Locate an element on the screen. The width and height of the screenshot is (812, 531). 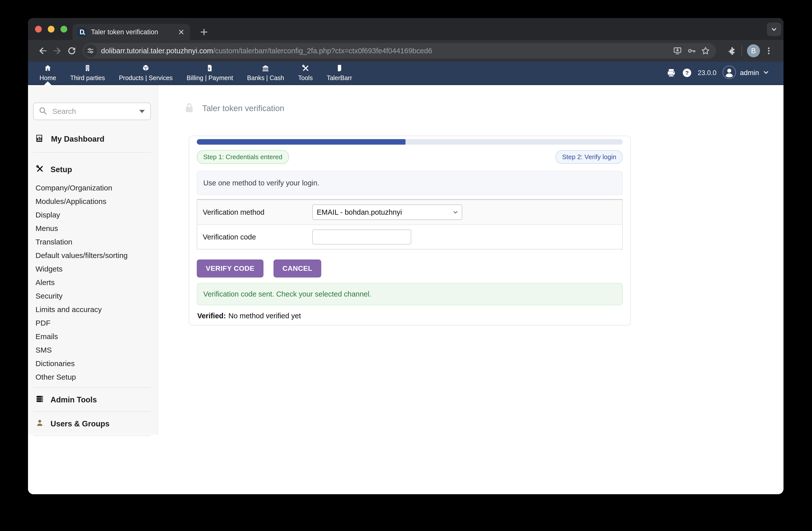
sidebar-item-dictionaries: Dictionaries is located at coordinates (93, 364).